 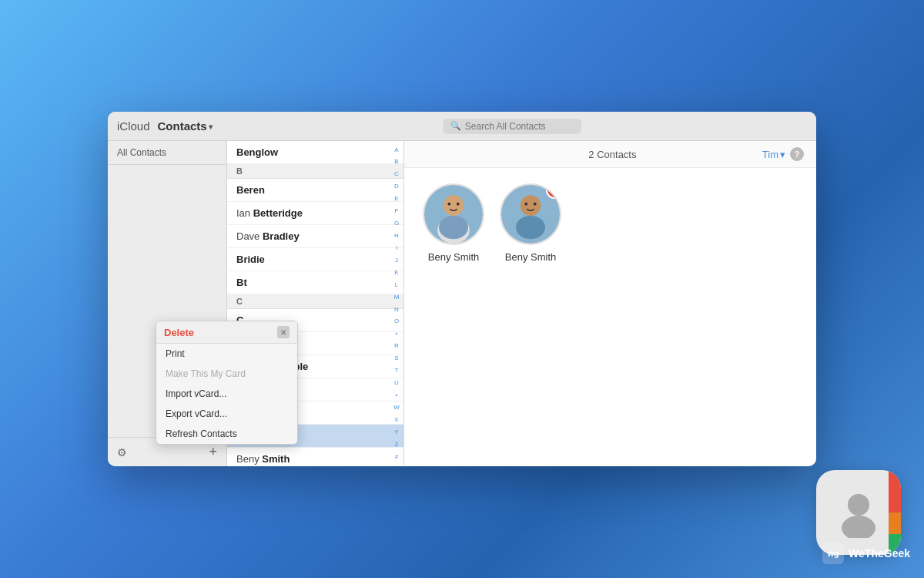 What do you see at coordinates (283, 332) in the screenshot?
I see `context-menu-close-button: ✕` at bounding box center [283, 332].